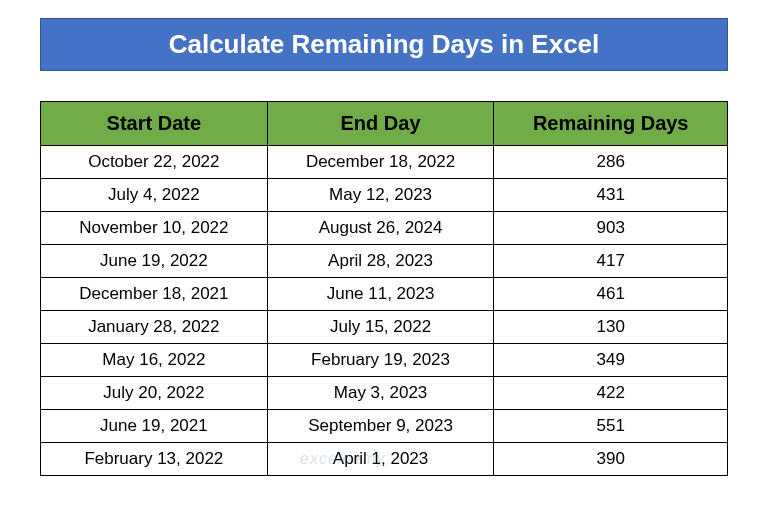 The image size is (768, 514). What do you see at coordinates (611, 360) in the screenshot?
I see `cell-remaining-days: 349` at bounding box center [611, 360].